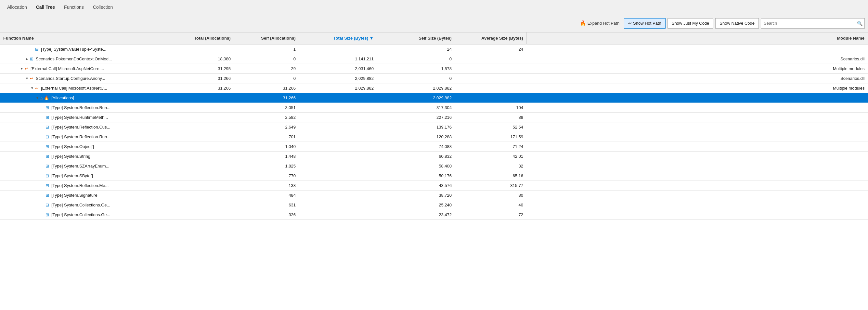 Image resolution: width=868 pixels, height=310 pixels. I want to click on table-cell: 1,825, so click(266, 166).